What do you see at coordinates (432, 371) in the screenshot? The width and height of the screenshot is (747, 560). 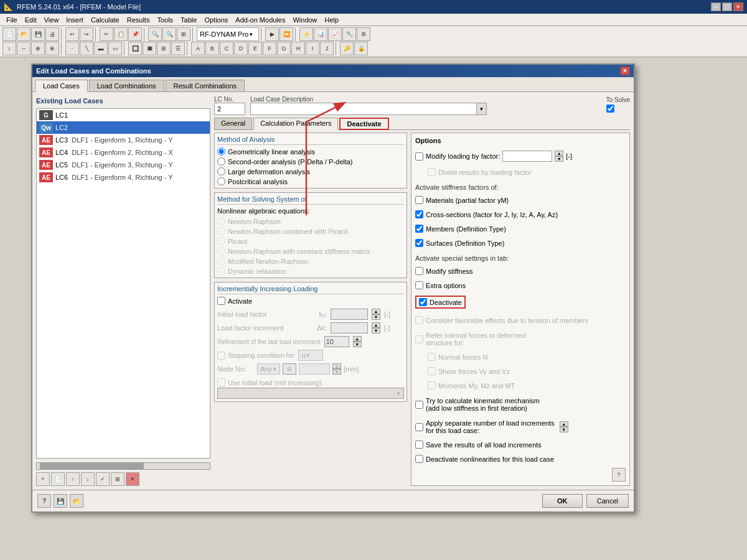 I see `shear-forces-checkbox` at bounding box center [432, 371].